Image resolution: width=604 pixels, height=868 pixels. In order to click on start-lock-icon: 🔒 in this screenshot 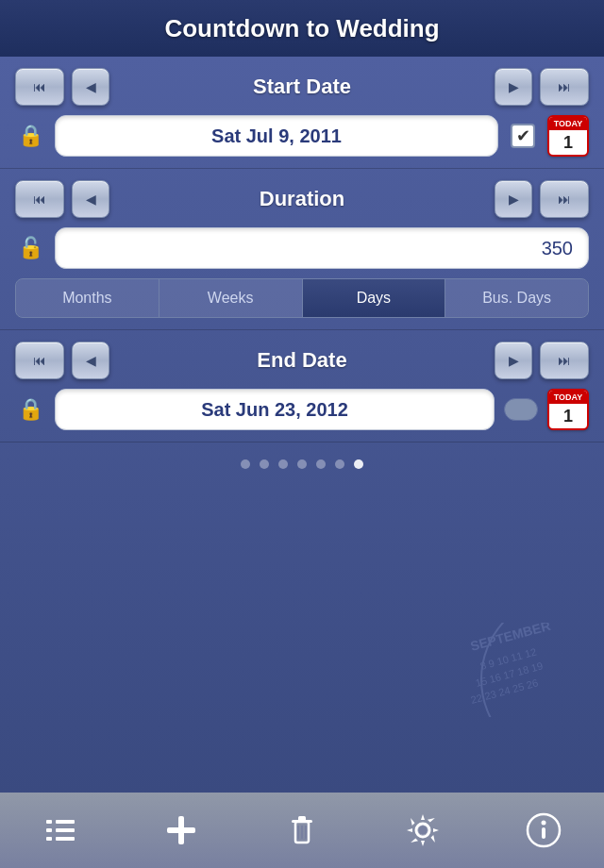, I will do `click(30, 136)`.